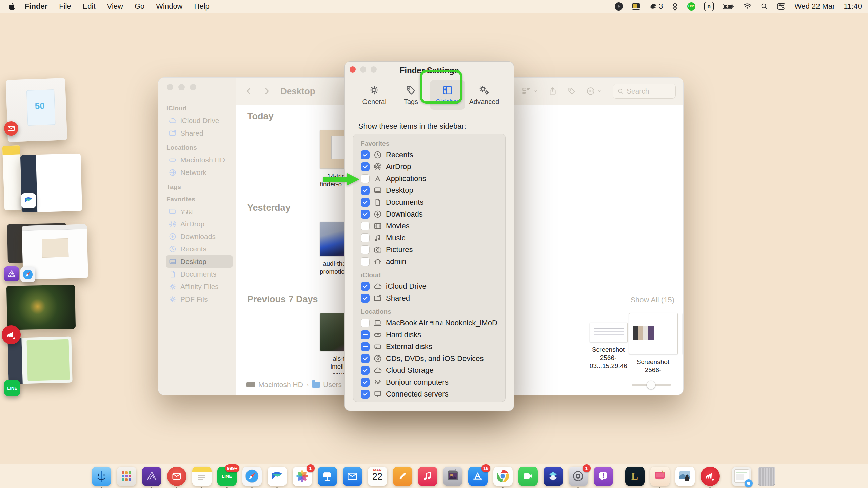 The image size is (868, 488). I want to click on show-all-link: Show All (15), so click(652, 300).